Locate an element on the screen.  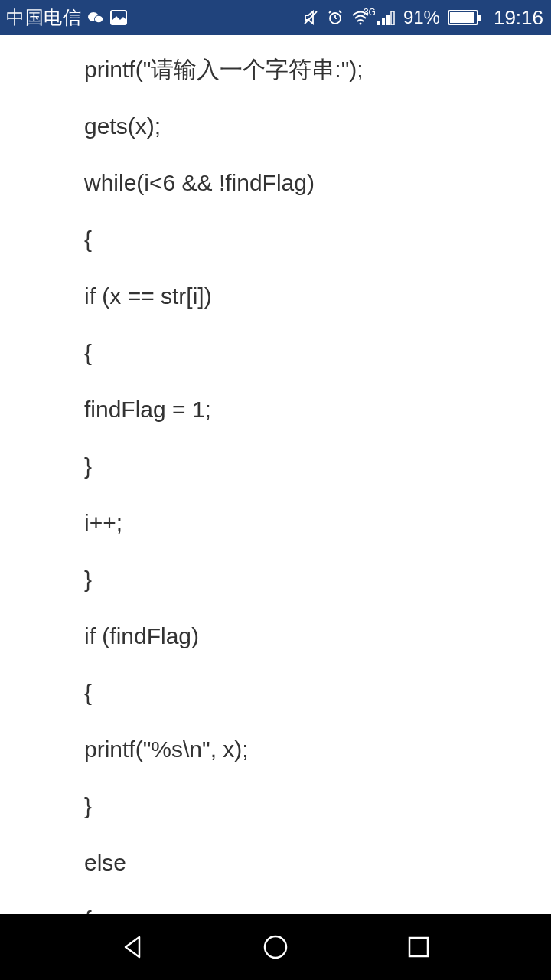
signal-icon: 3G is located at coordinates (386, 18).